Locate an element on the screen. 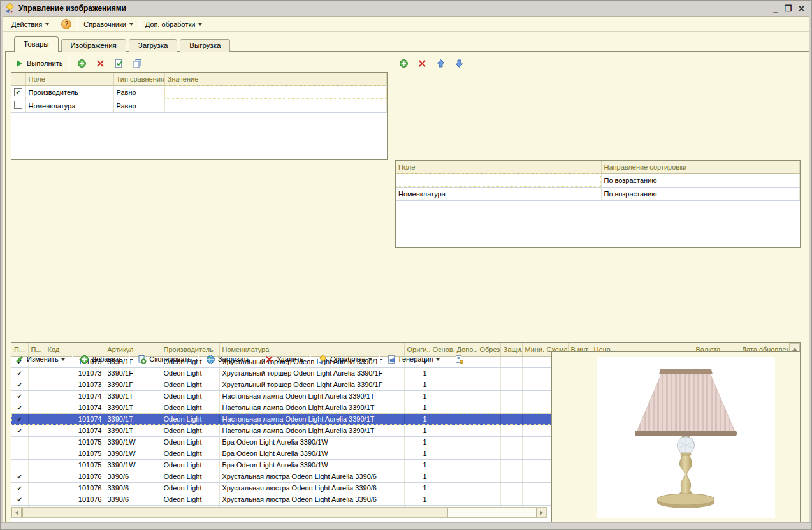 The height and width of the screenshot is (530, 812). tab-download: Выгрузка is located at coordinates (205, 45).